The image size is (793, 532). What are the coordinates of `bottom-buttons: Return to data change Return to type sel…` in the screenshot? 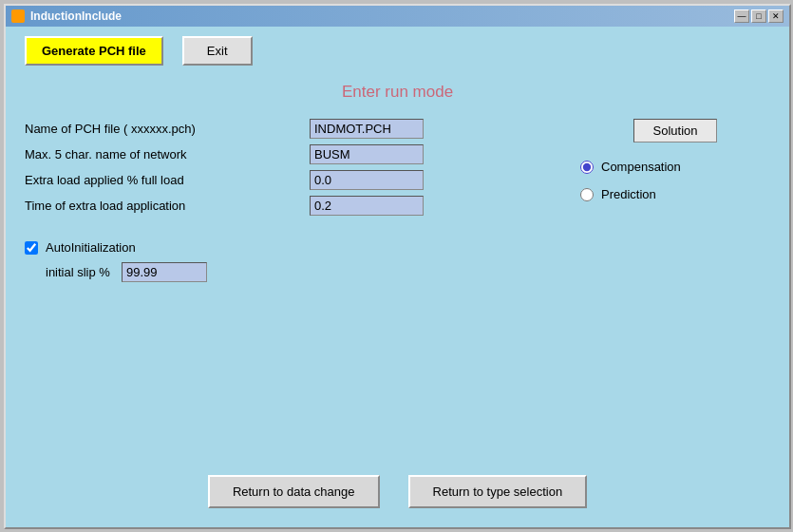 It's located at (397, 492).